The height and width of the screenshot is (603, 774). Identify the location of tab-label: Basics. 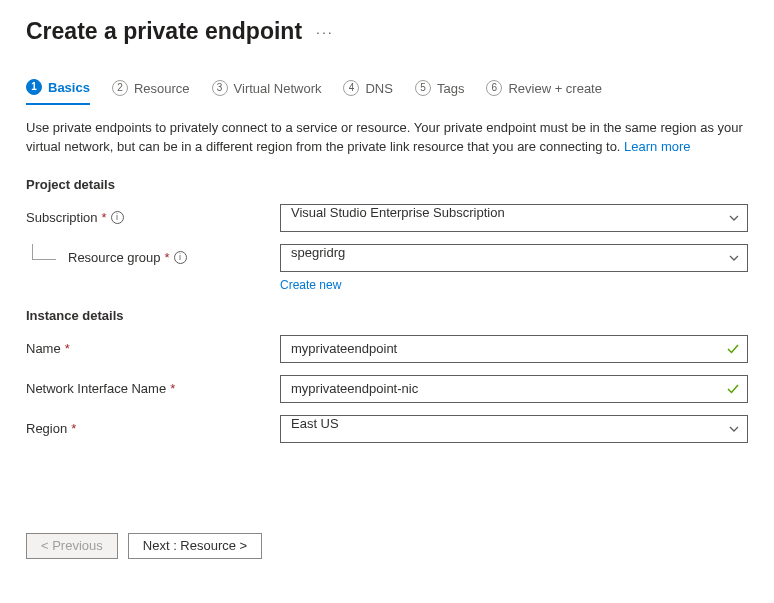
(69, 88).